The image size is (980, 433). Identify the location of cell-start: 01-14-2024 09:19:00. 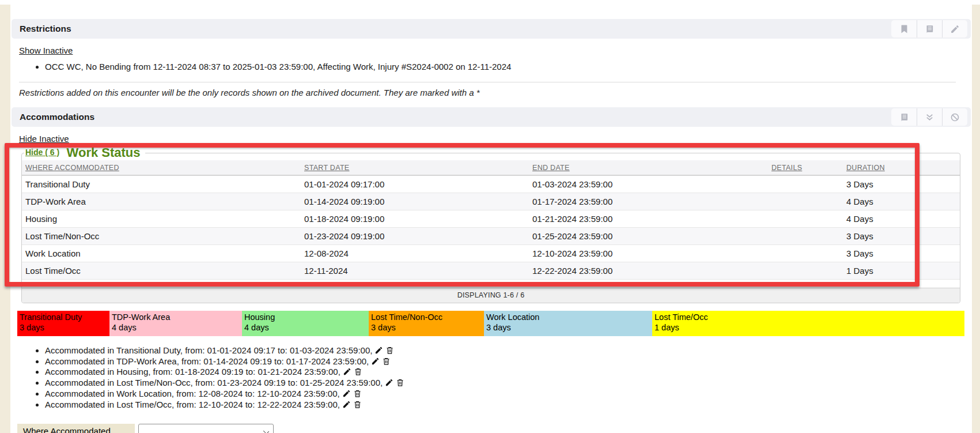
(415, 202).